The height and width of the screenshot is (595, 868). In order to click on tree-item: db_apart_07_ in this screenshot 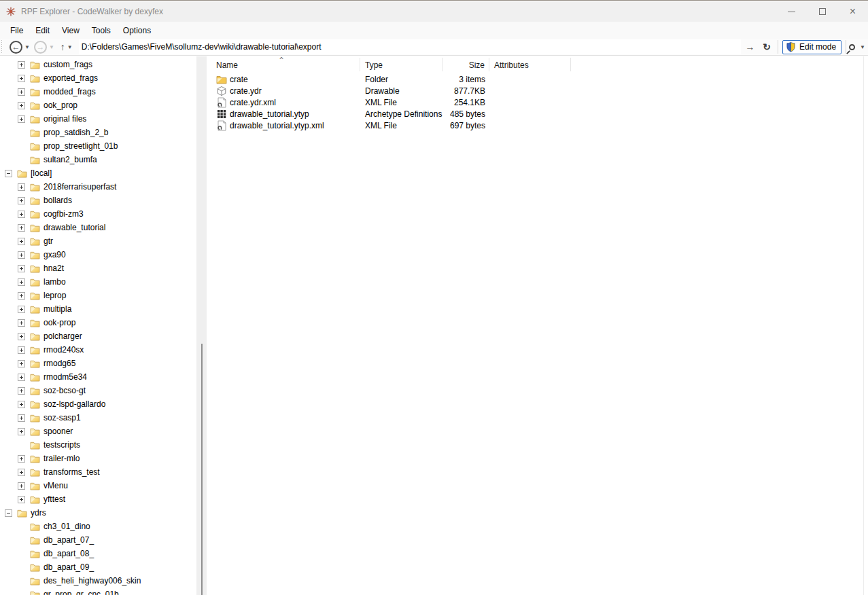, I will do `click(98, 540)`.